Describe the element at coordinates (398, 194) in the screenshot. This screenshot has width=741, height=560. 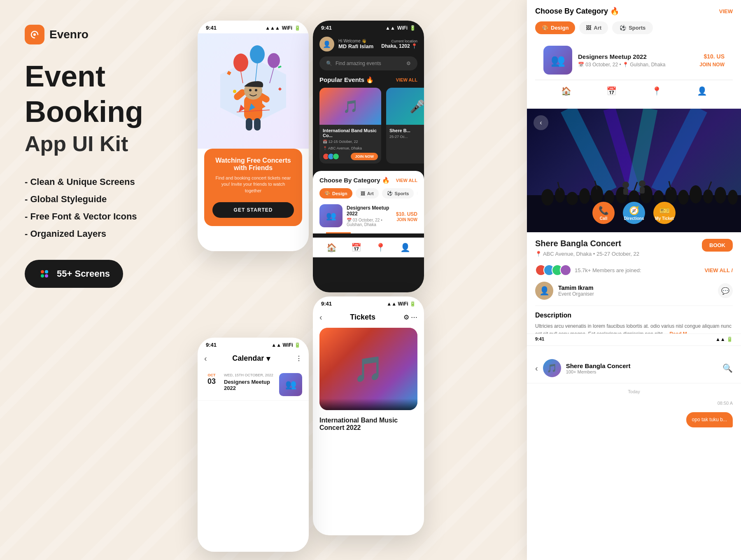
I see `cat-sports: ⚽ Sports` at that location.